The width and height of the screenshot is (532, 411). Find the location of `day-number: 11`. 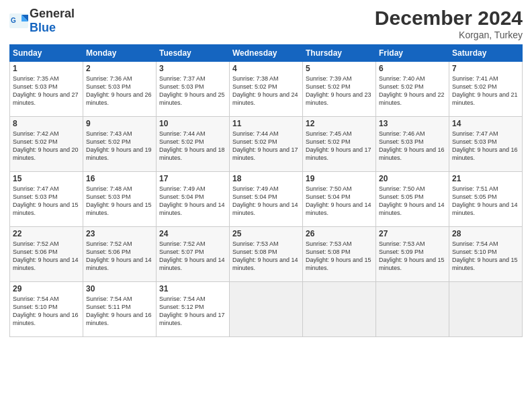

day-number: 11 is located at coordinates (266, 124).